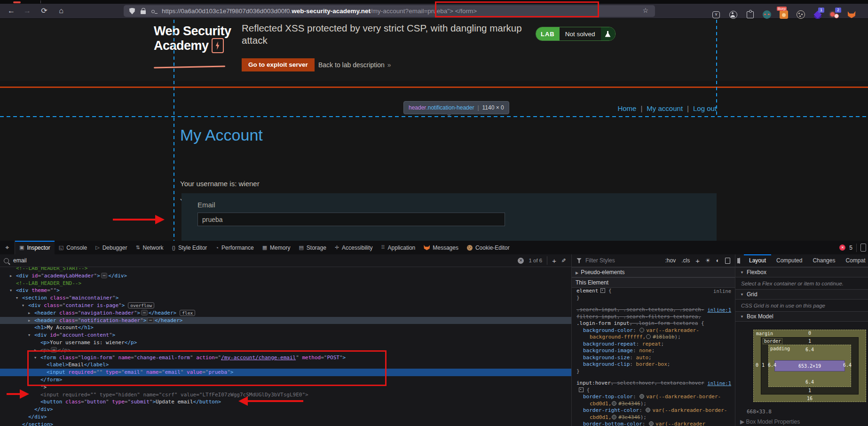  What do you see at coordinates (312, 247) in the screenshot?
I see `devtools-tab-storage: ▤Storage` at bounding box center [312, 247].